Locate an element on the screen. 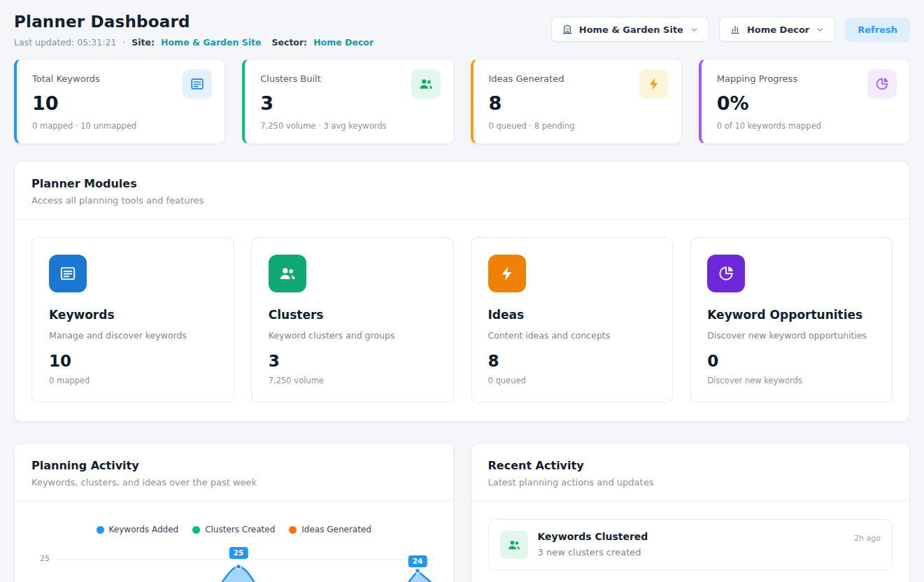 The width and height of the screenshot is (924, 582). activity-timestamp: 2h ago is located at coordinates (867, 537).